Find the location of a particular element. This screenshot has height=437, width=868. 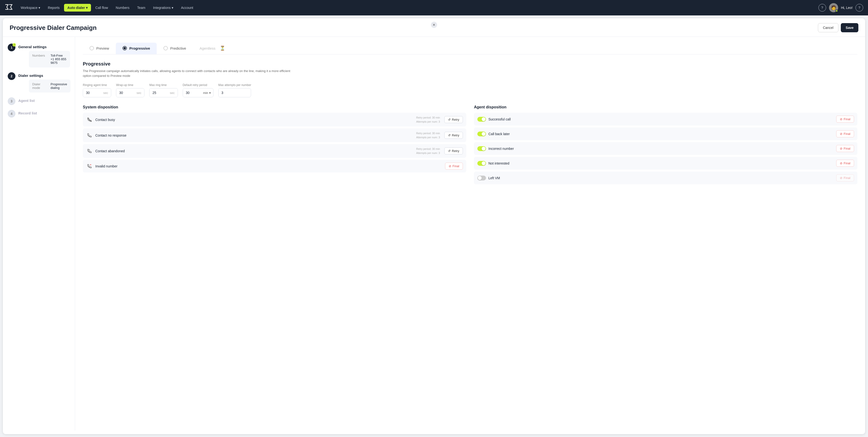

final-badge-left-vm: ⊘ Final is located at coordinates (845, 178).